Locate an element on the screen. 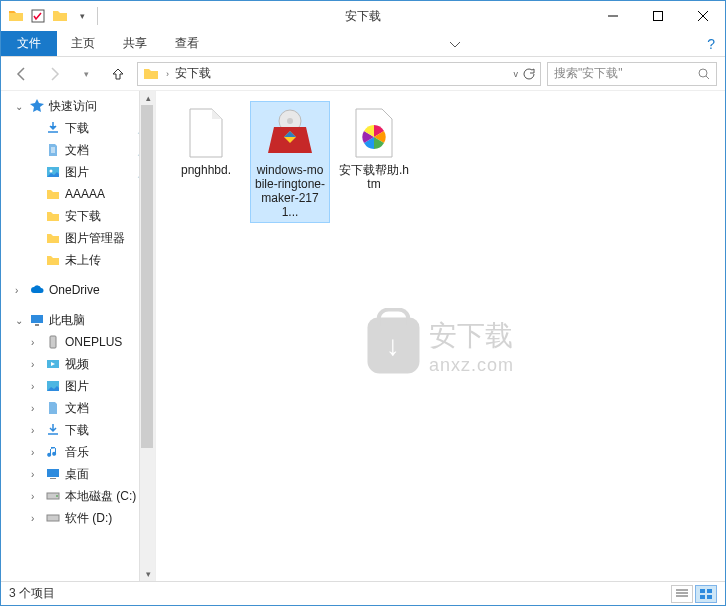 This screenshot has width=726, height=606. help-button: ? is located at coordinates (711, 44).